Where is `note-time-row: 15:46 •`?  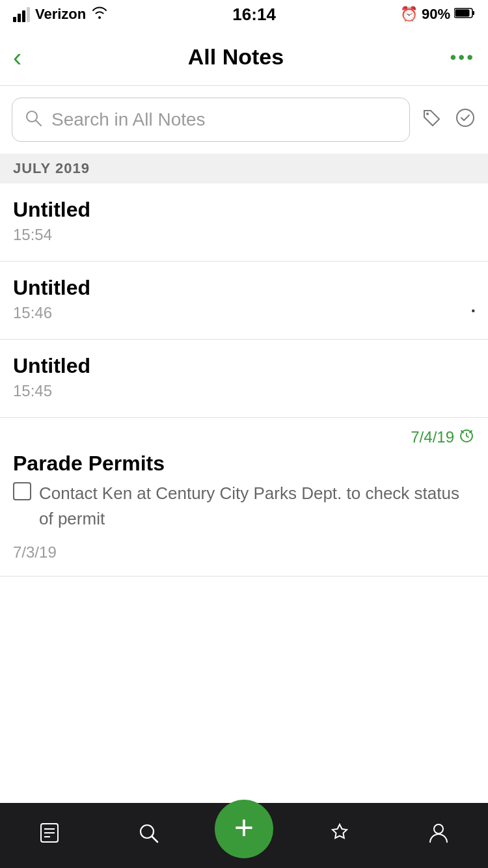
note-time-row: 15:46 • is located at coordinates (244, 311).